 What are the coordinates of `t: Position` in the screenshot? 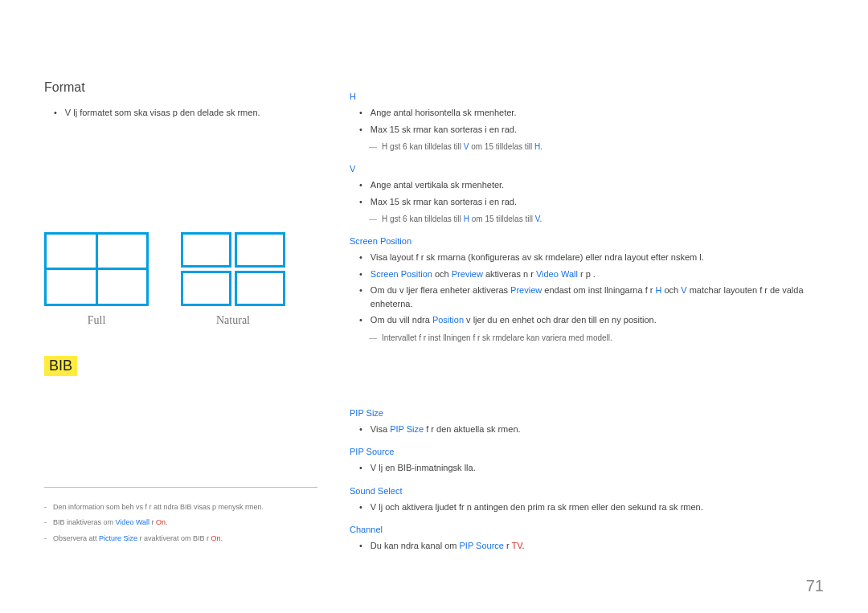 It's located at (448, 320).